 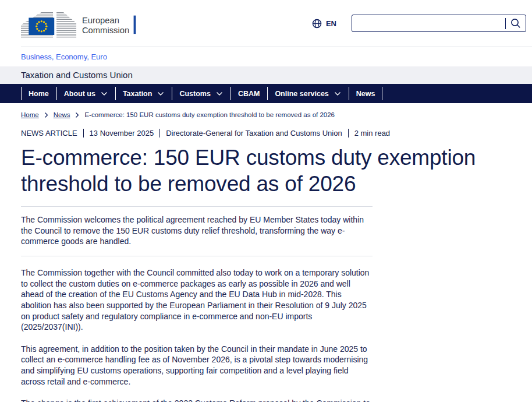 I want to click on breadcrumb-news-link: News, so click(x=62, y=115).